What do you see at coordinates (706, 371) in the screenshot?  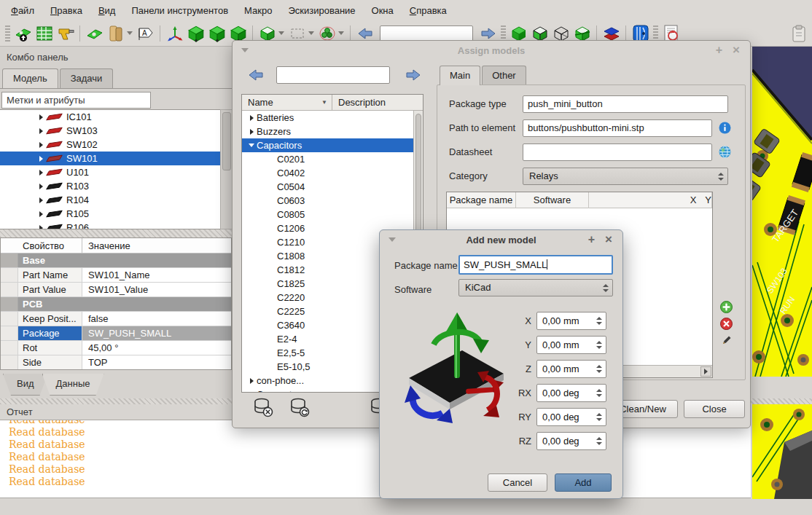 I see `scroll-right-button` at bounding box center [706, 371].